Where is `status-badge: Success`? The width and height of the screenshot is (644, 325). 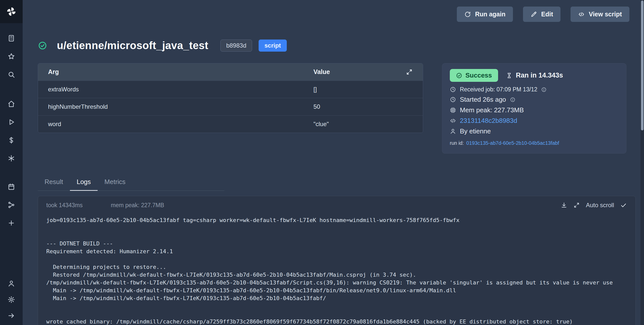
status-badge: Success is located at coordinates (474, 76).